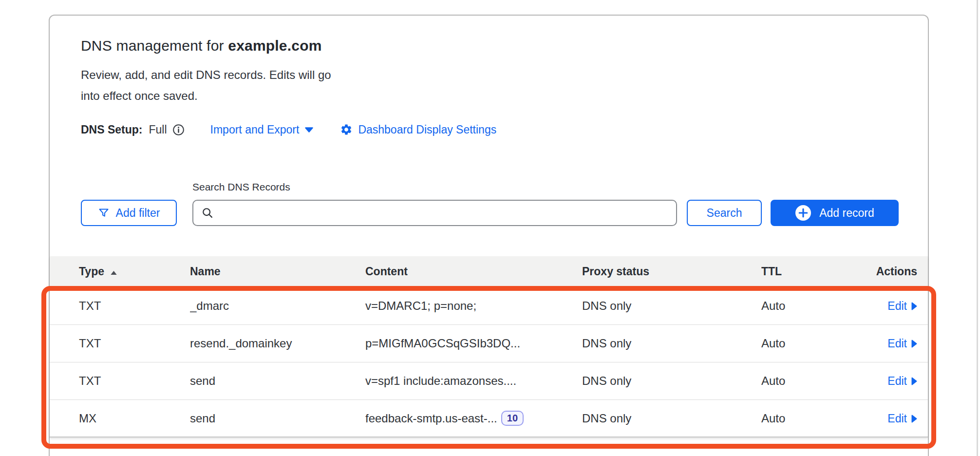 This screenshot has height=456, width=980. I want to click on add-record-label: Add record, so click(847, 213).